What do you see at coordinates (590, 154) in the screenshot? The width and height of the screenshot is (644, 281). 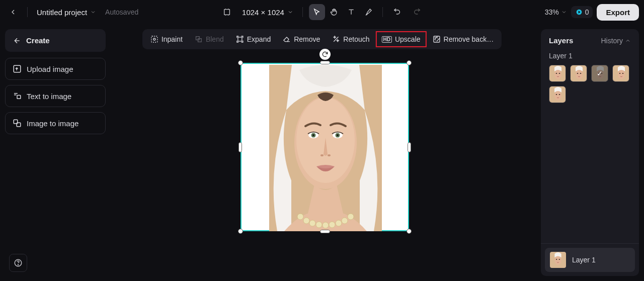 I see `generation-thumbnails` at bounding box center [590, 154].